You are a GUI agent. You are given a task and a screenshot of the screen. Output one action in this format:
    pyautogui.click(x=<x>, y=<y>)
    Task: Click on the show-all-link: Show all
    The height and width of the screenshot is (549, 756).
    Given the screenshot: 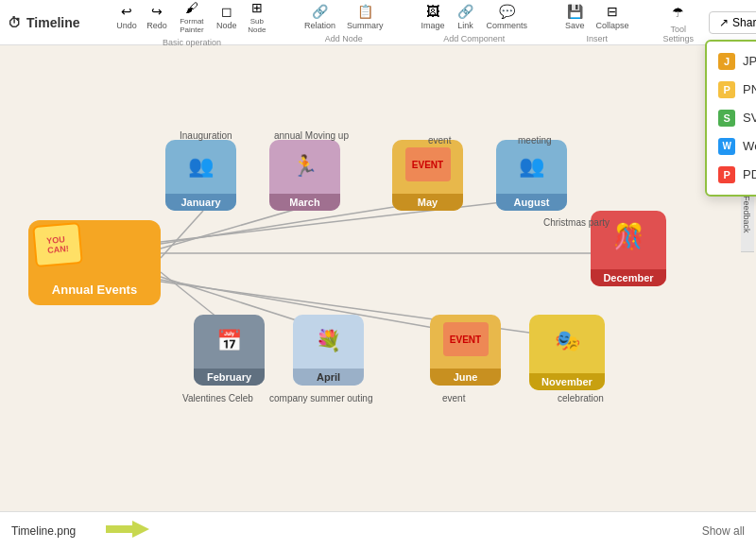 What is the action you would take?
    pyautogui.click(x=724, y=531)
    